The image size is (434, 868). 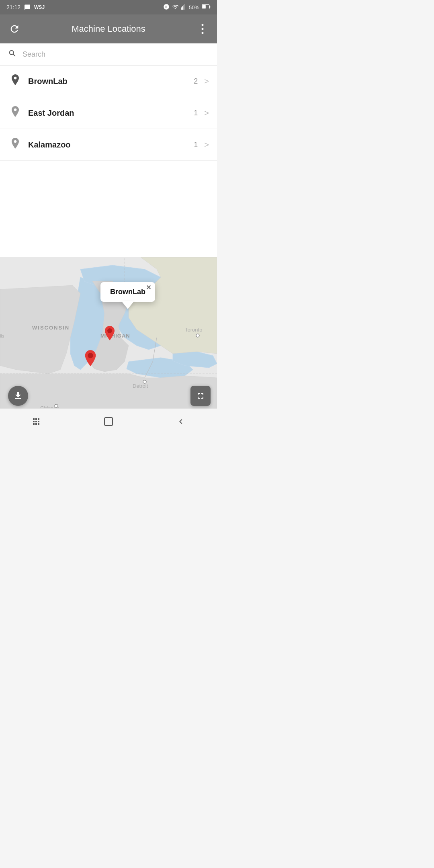 I want to click on status-bar: 21:12 WSJ 50%, so click(x=108, y=7).